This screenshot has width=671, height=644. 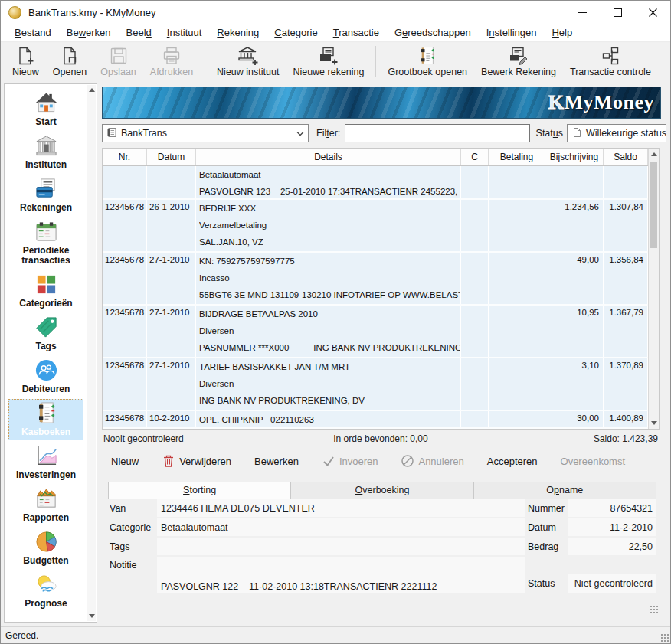 I want to click on menu-item-rekening: Rekening, so click(x=237, y=32).